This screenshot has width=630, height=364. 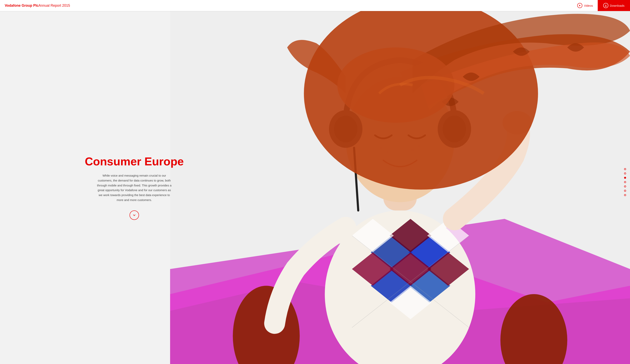 What do you see at coordinates (54, 6) in the screenshot?
I see `logo-subtitle: Annual Report 2015` at bounding box center [54, 6].